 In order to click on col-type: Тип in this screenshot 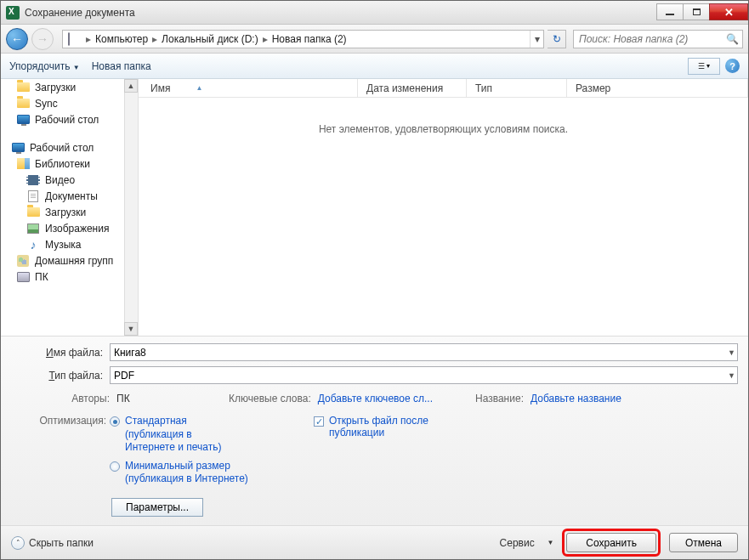, I will do `click(517, 88)`.